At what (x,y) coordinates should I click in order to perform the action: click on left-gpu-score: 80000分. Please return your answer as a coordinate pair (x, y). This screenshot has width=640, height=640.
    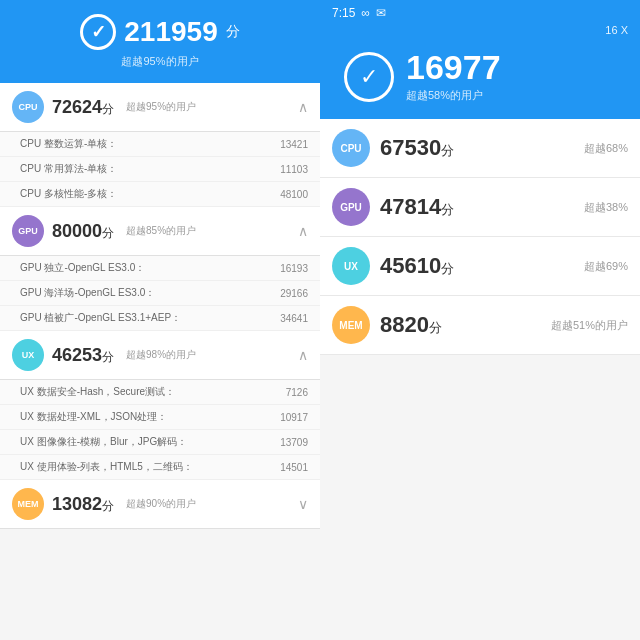
    Looking at the image, I should click on (83, 232).